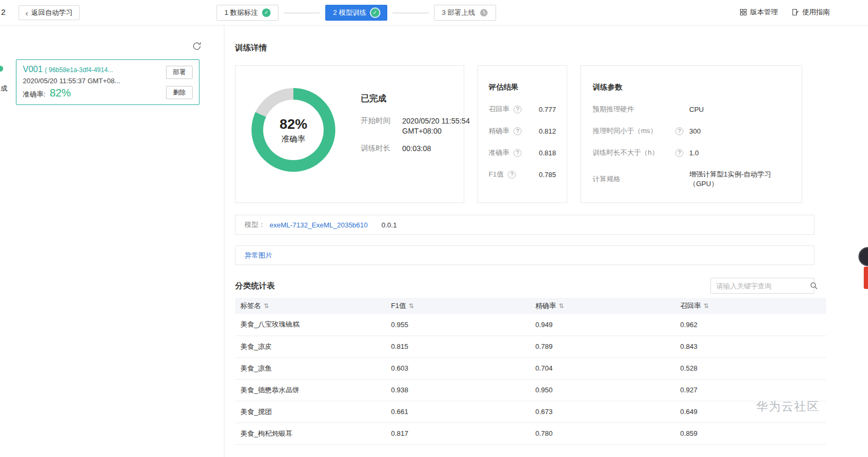  I want to click on version-manage-link: 版本管理, so click(759, 12).